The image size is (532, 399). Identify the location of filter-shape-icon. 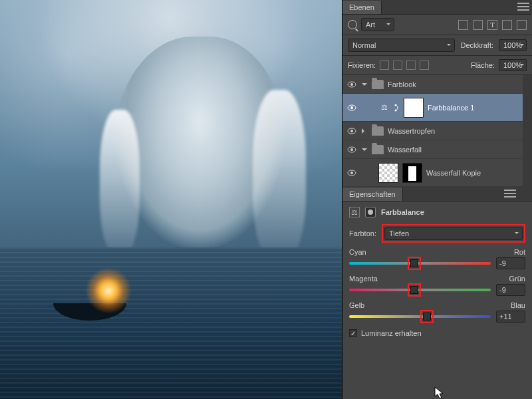
(507, 25).